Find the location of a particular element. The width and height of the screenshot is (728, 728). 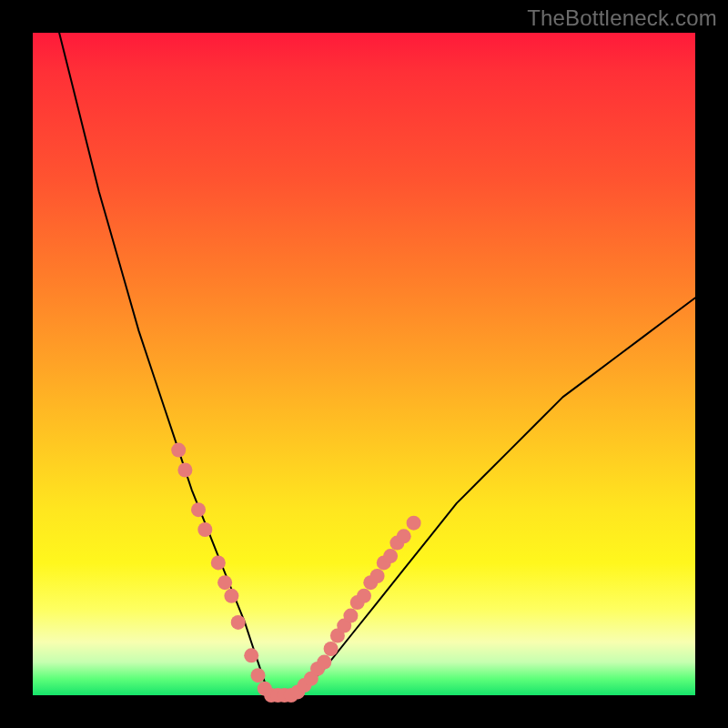

marker-group is located at coordinates (296, 573).